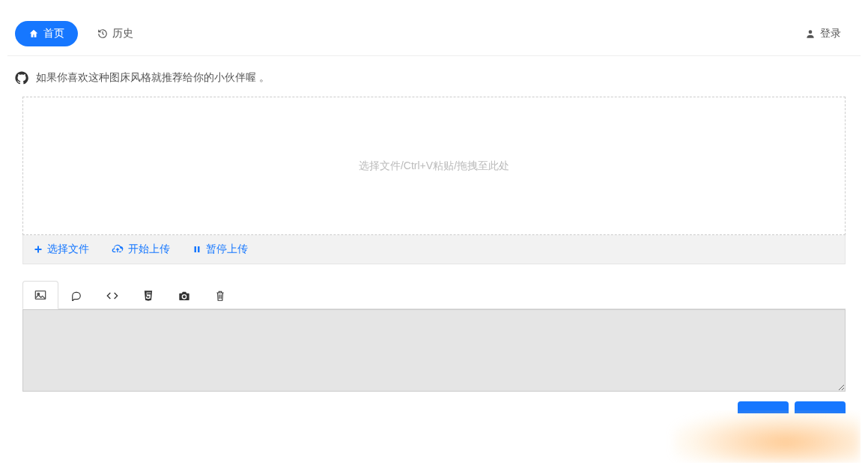 The height and width of the screenshot is (468, 868). What do you see at coordinates (220, 295) in the screenshot?
I see `tab-delete` at bounding box center [220, 295].